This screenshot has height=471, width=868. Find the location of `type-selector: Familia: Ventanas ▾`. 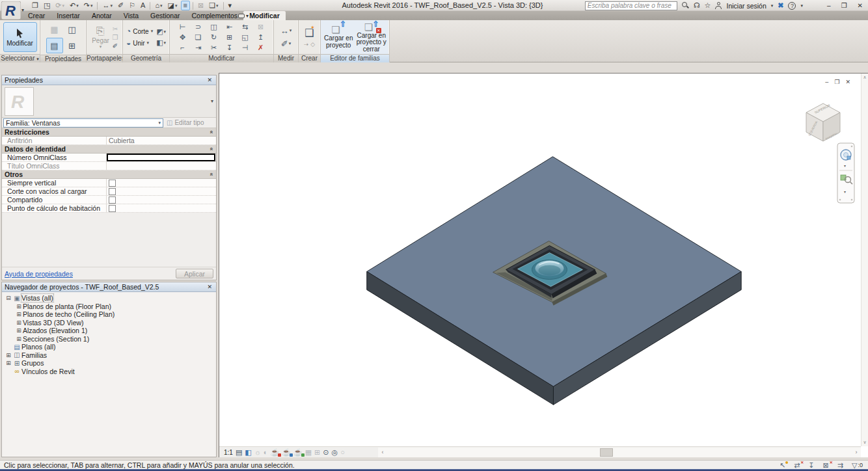

type-selector: Familia: Ventanas ▾ is located at coordinates (83, 123).